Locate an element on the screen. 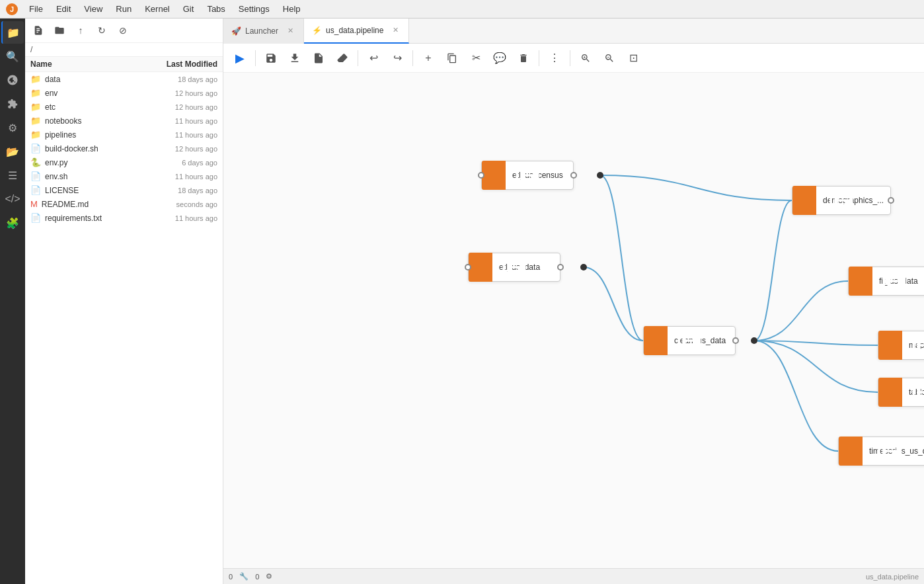 The image size is (924, 584). menu-edit: Edit is located at coordinates (63, 9).